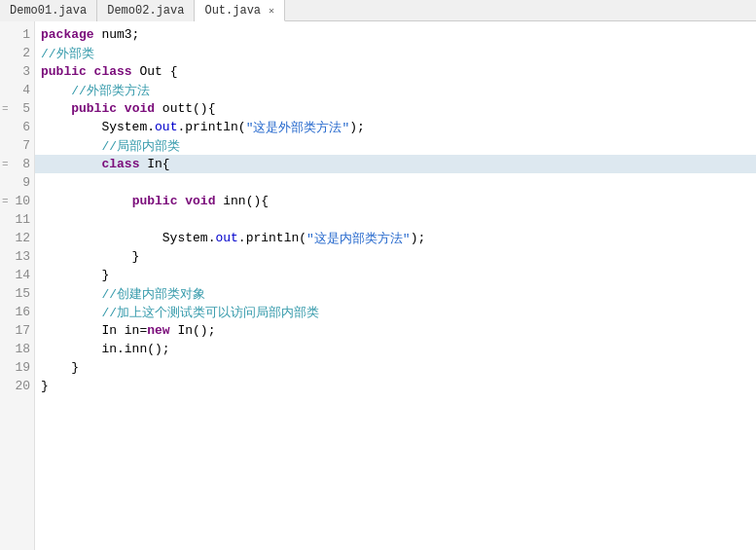  What do you see at coordinates (18, 348) in the screenshot?
I see `line-number-18: 18` at bounding box center [18, 348].